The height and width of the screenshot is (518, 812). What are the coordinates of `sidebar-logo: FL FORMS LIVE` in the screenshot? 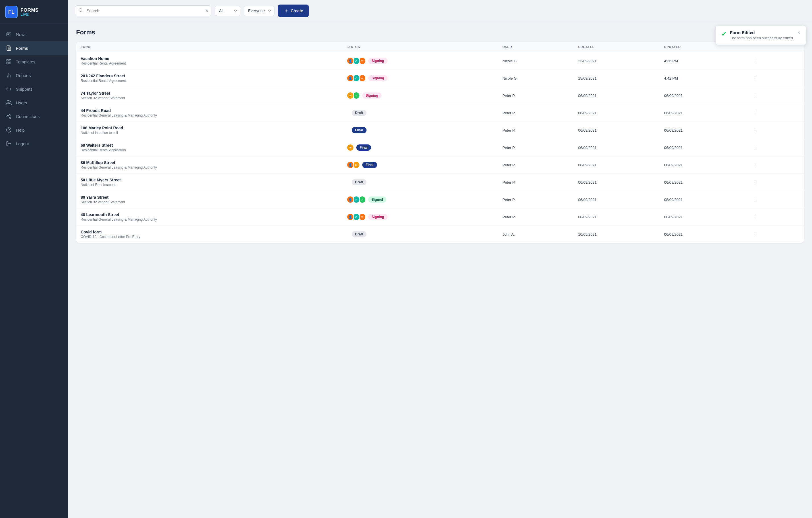 It's located at (34, 12).